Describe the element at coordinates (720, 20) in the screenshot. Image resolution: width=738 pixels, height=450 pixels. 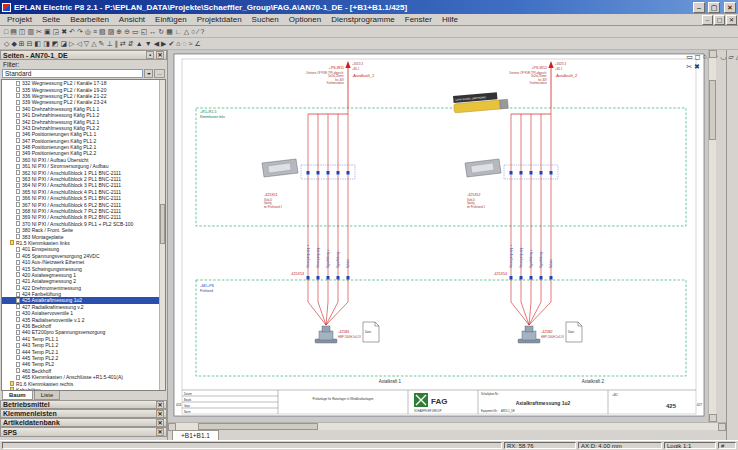
I see `child-restore-button: ▢` at that location.